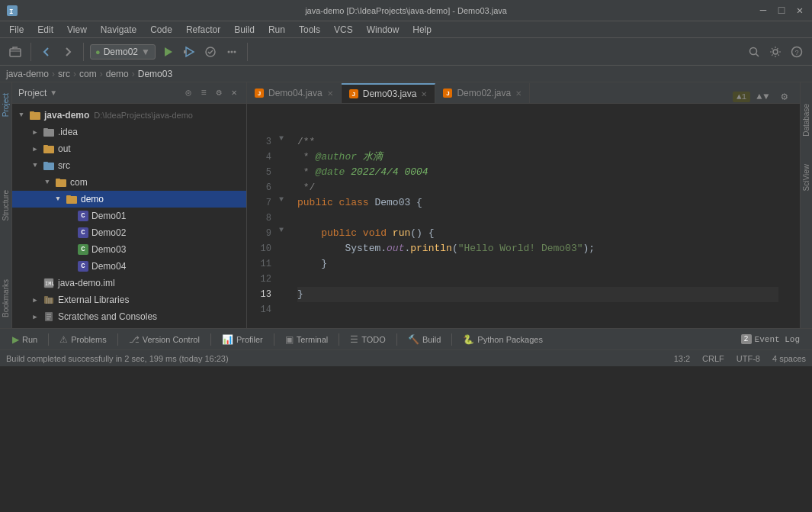  I want to click on tree-label-out: out, so click(64, 149).